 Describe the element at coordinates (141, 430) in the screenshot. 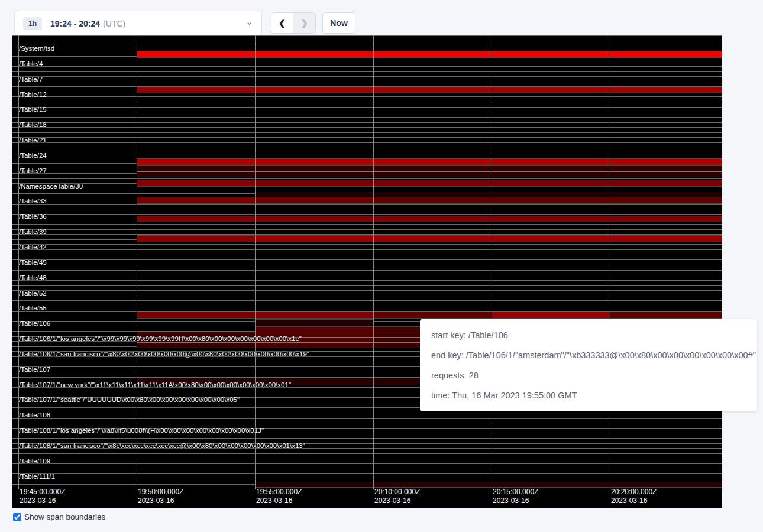

I see `row-label: /Table/108/1/"los angeles"/"\xa8\xf5\u00…` at that location.